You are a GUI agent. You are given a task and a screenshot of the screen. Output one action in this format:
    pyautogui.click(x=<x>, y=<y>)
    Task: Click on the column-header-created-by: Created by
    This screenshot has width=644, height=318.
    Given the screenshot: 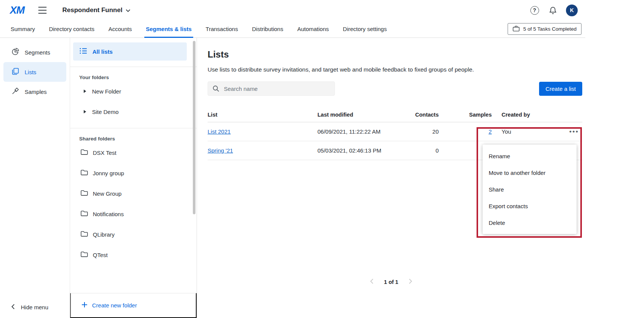 What is the action you would take?
    pyautogui.click(x=529, y=115)
    